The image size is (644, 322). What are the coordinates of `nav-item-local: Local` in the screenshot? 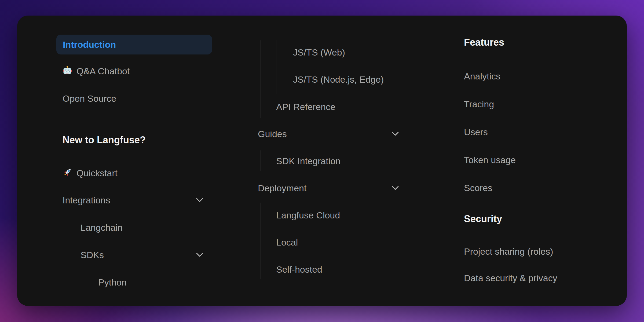 It's located at (287, 242).